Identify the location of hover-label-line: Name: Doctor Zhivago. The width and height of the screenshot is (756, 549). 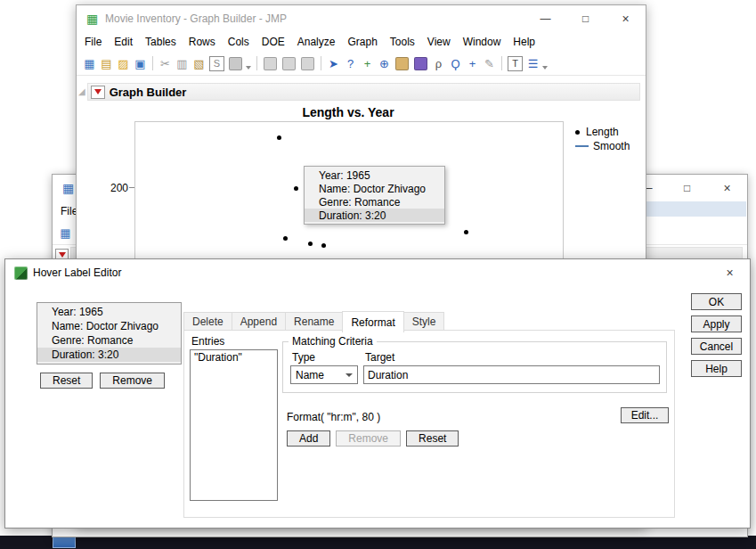
(109, 326).